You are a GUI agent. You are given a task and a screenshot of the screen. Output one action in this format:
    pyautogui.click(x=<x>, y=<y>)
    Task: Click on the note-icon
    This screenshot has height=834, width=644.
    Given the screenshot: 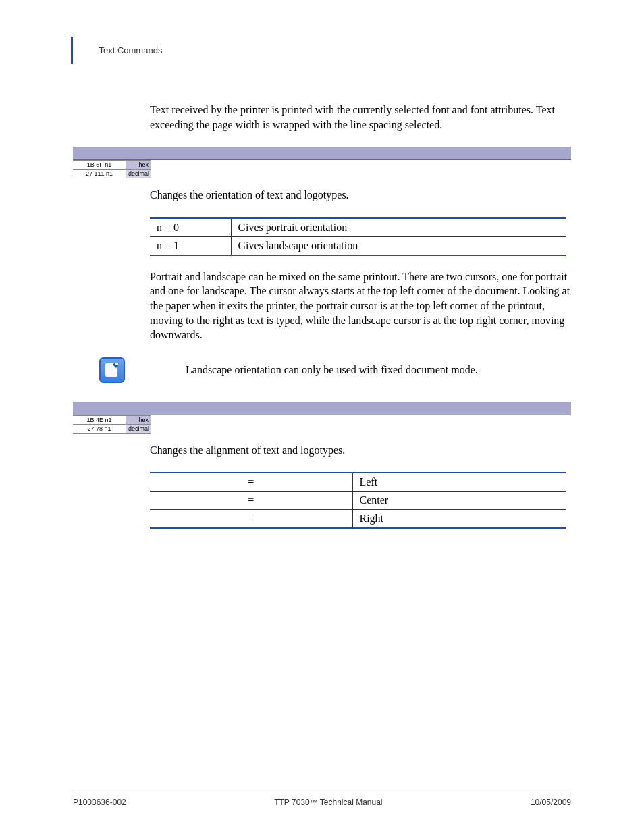 What is the action you would take?
    pyautogui.click(x=112, y=370)
    